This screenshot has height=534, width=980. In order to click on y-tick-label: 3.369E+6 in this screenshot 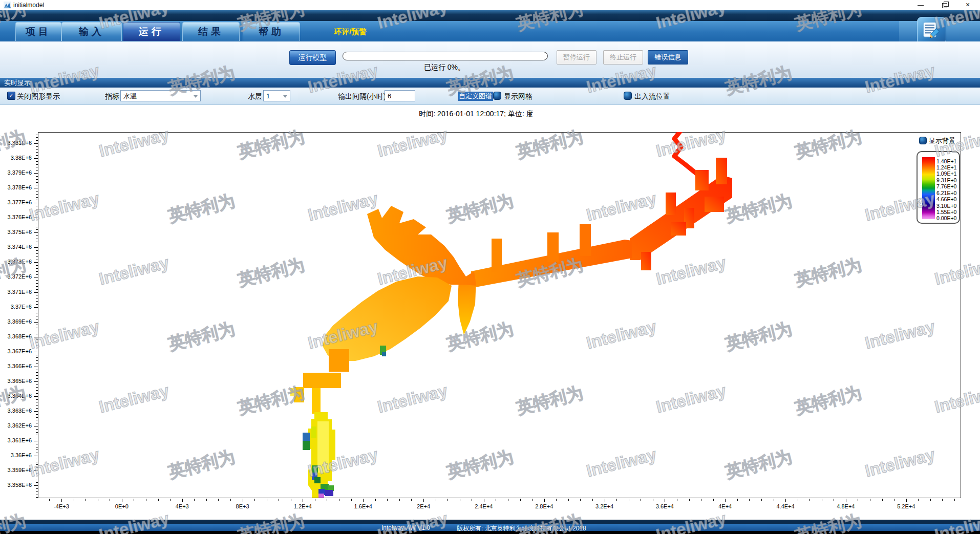, I will do `click(16, 322)`.